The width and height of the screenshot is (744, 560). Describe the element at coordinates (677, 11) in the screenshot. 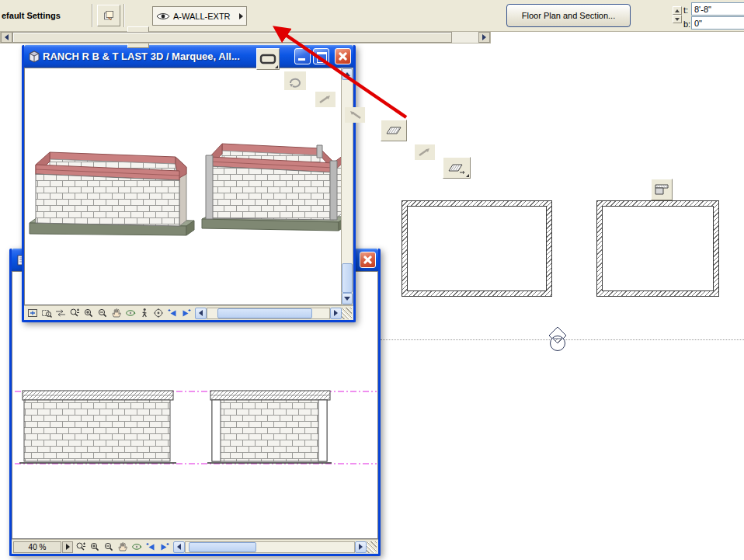

I see `spinner-up-button` at that location.